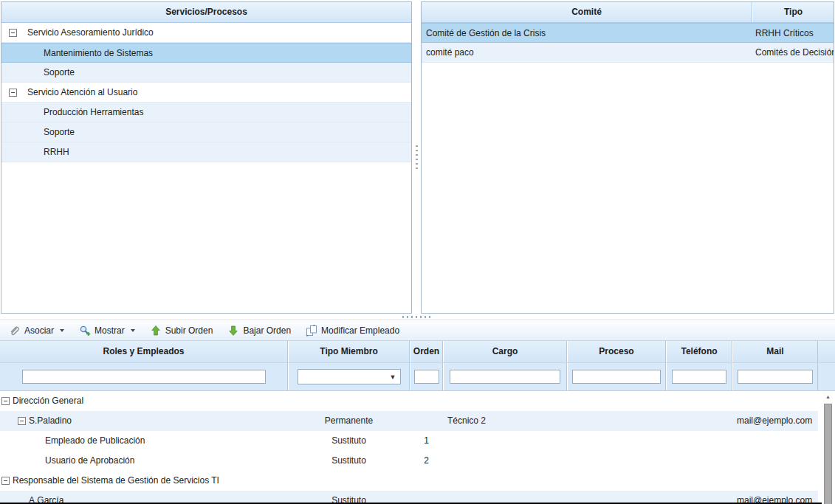  Describe the element at coordinates (353, 331) in the screenshot. I see `modificar-empleado-button: Modificar Empleado` at that location.